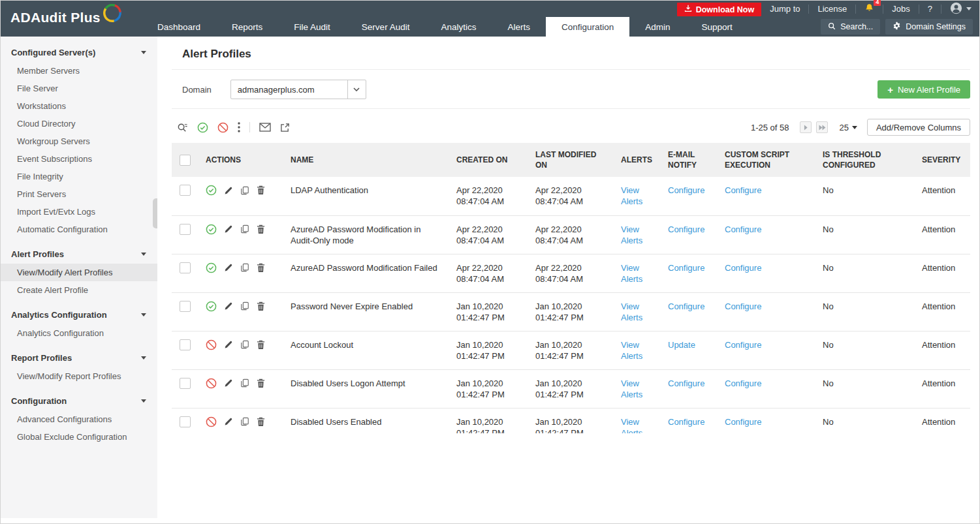 Image resolution: width=980 pixels, height=524 pixels. Describe the element at coordinates (719, 9) in the screenshot. I see `download-now-button: Download Now` at that location.